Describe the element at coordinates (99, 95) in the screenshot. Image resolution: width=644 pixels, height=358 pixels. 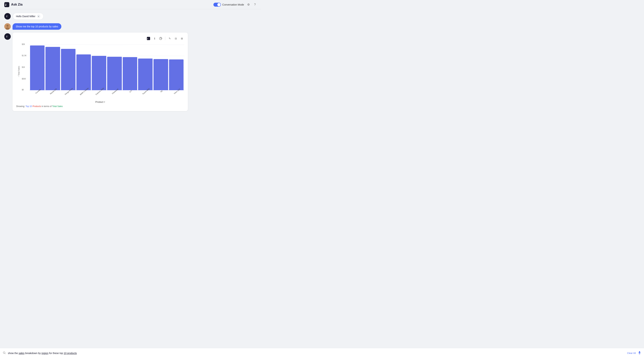
I see `x-label-express3500-wrapper: Express 3500` at that location.